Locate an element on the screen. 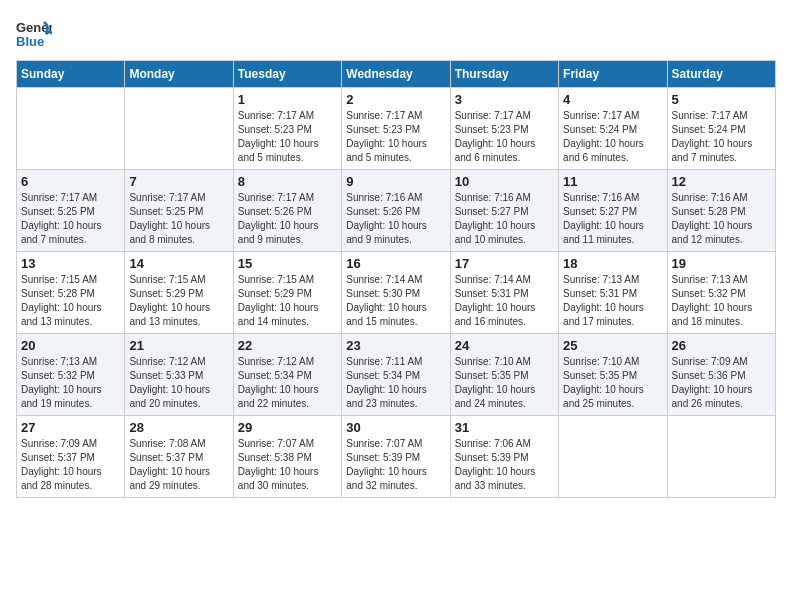  day-number: 8 is located at coordinates (288, 182).